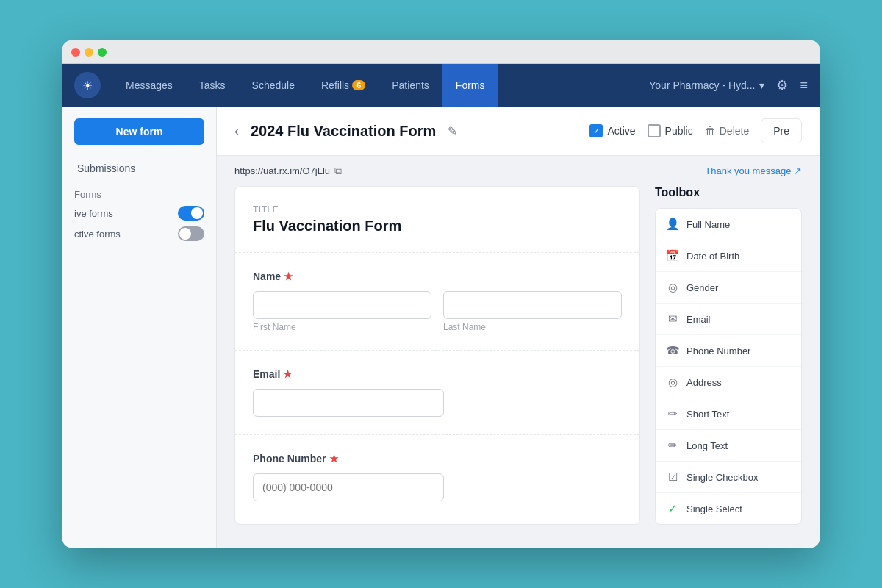 The height and width of the screenshot is (588, 882). Describe the element at coordinates (673, 509) in the screenshot. I see `check-done-icon: ✓` at that location.